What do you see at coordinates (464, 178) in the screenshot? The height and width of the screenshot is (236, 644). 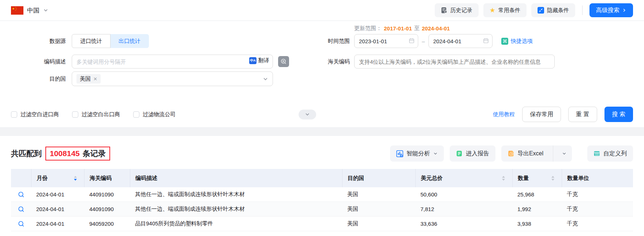 I see `table-header-usd-total: 美元总价` at bounding box center [464, 178].